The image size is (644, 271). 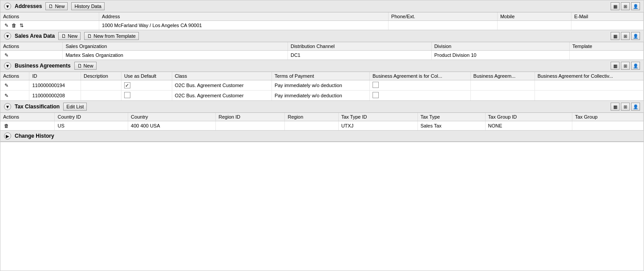 What do you see at coordinates (8, 36) in the screenshot?
I see `sales-area-collapse-btn: ▼` at bounding box center [8, 36].